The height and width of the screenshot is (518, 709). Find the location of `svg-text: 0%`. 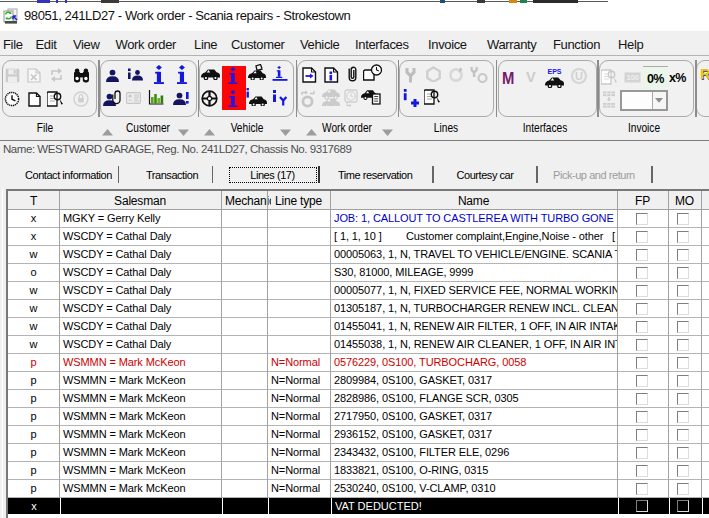

svg-text: 0% is located at coordinates (656, 78).